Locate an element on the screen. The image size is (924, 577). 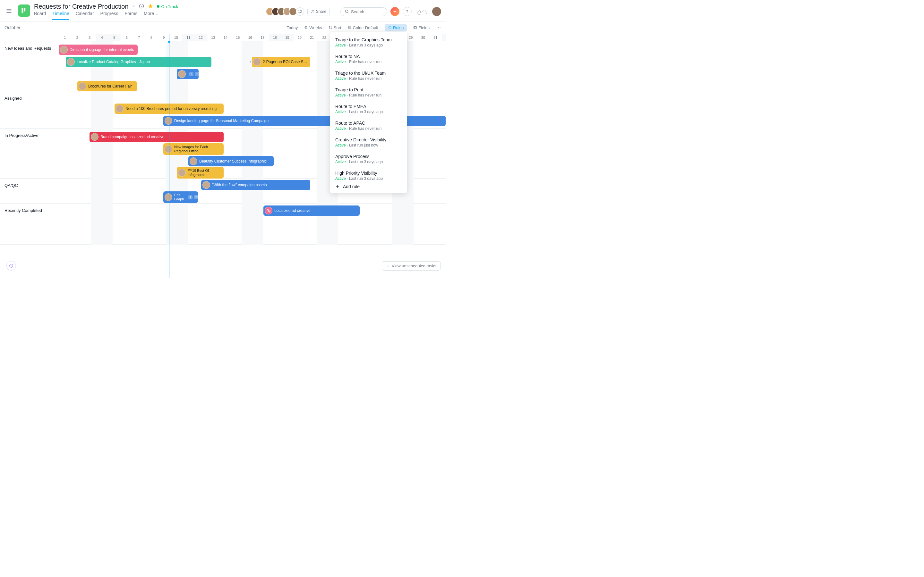
rule-item: Route to NAActive · Rule has never run is located at coordinates (369, 59).